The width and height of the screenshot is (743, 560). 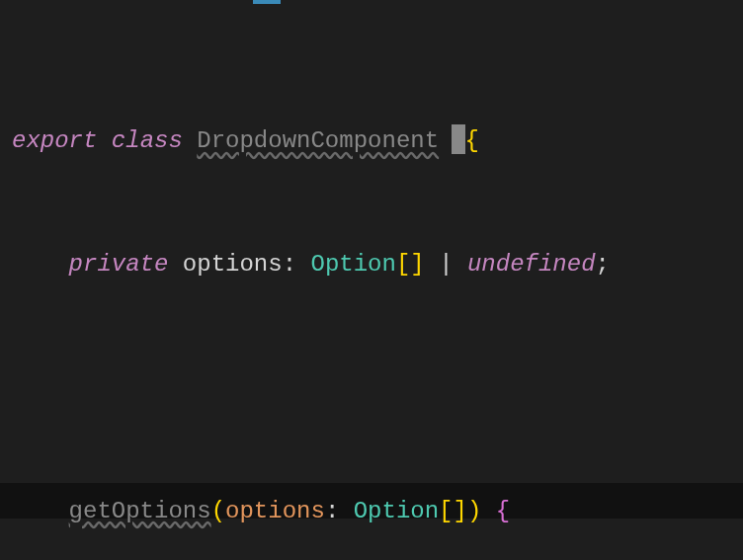 I want to click on cursor-indicator, so click(x=458, y=139).